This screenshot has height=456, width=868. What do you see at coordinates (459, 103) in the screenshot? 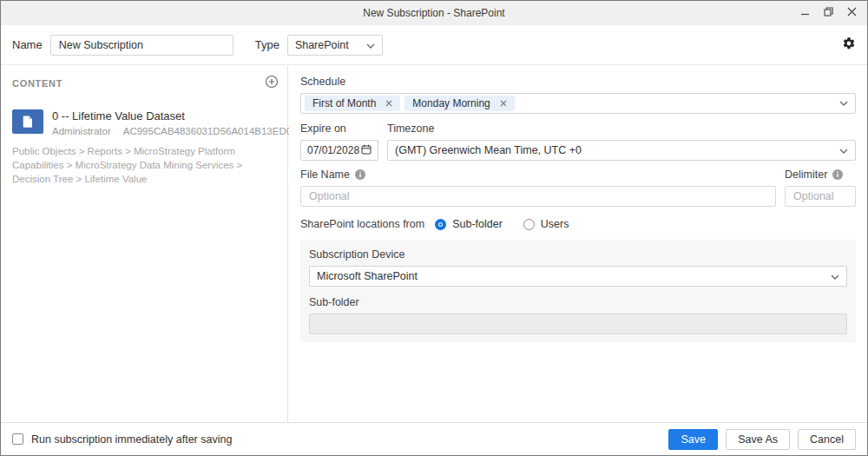
I see `schedule-tag: Monday Morning` at bounding box center [459, 103].